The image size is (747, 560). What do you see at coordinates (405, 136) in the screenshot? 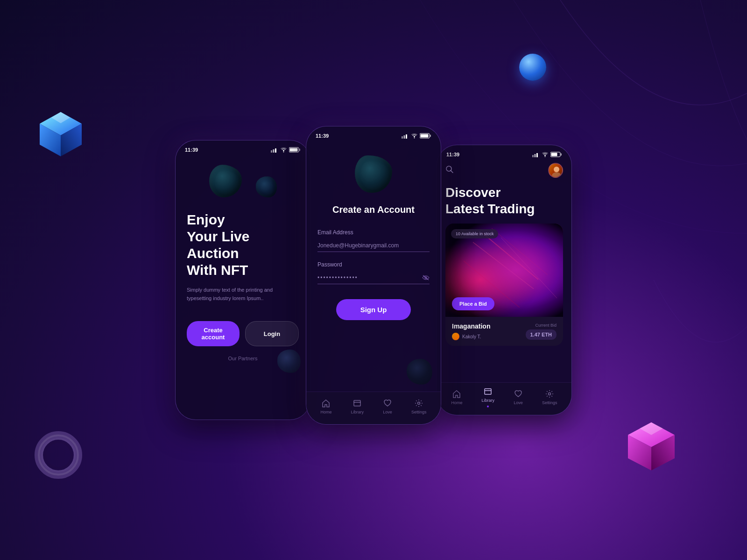
I see `signal-icon-c` at bounding box center [405, 136].